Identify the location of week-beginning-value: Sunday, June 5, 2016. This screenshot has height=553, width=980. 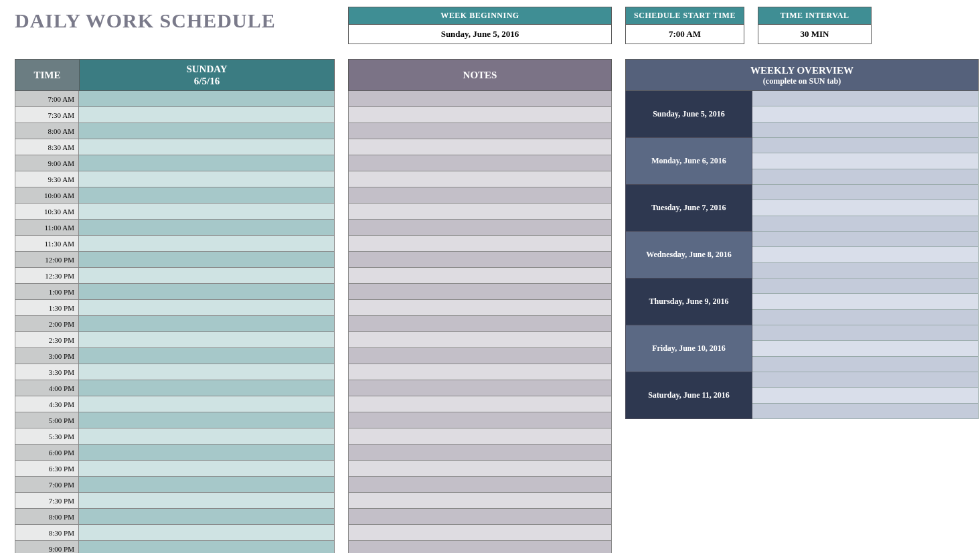
(480, 34).